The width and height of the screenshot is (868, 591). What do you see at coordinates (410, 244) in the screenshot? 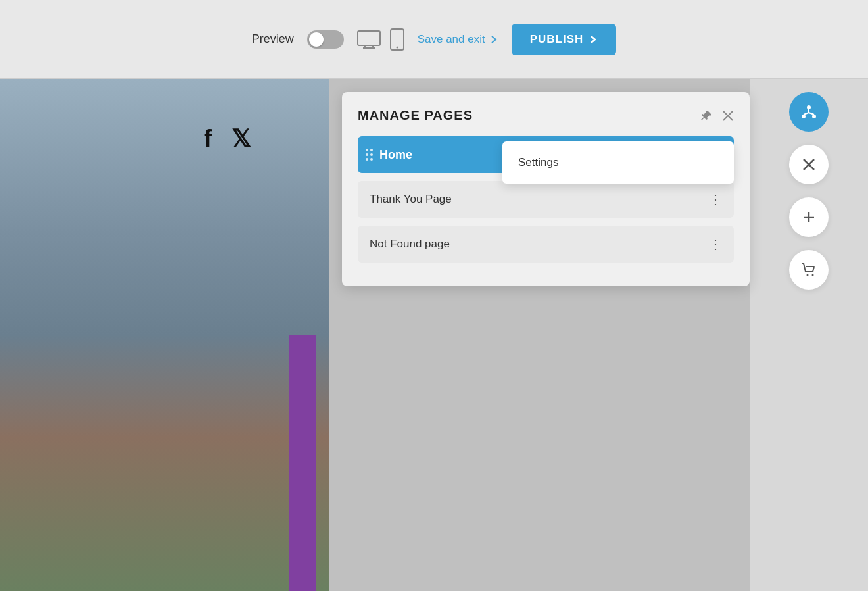
I see `not-found-page-label: Not Found page` at bounding box center [410, 244].